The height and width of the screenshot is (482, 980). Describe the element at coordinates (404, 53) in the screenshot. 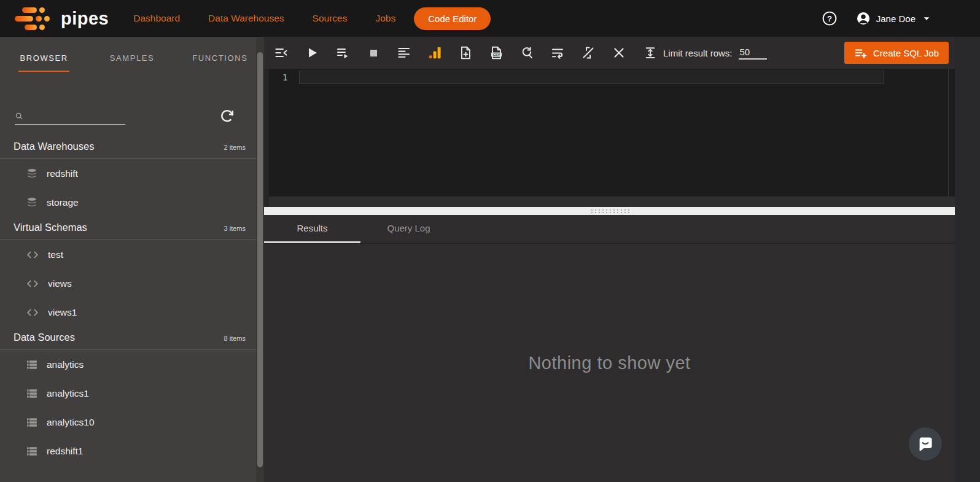

I see `format-icon` at that location.